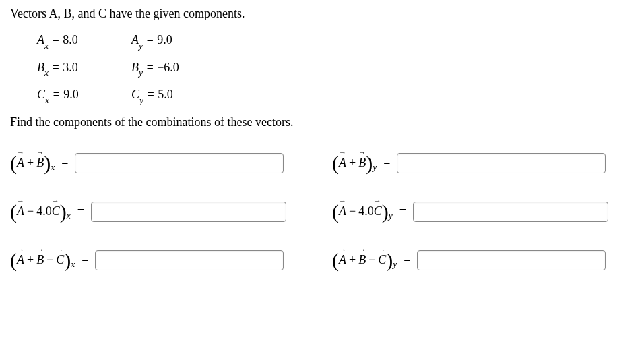 The height and width of the screenshot is (348, 644). I want to click on answer-abc-y: ( A+B−C )y =, so click(483, 260).